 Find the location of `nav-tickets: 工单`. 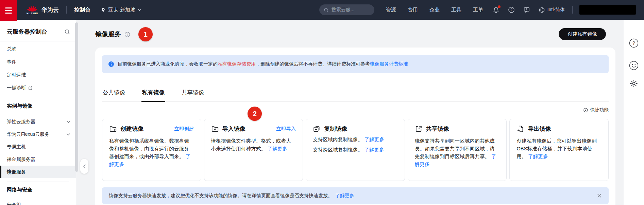

nav-tickets: 工单 is located at coordinates (478, 10).